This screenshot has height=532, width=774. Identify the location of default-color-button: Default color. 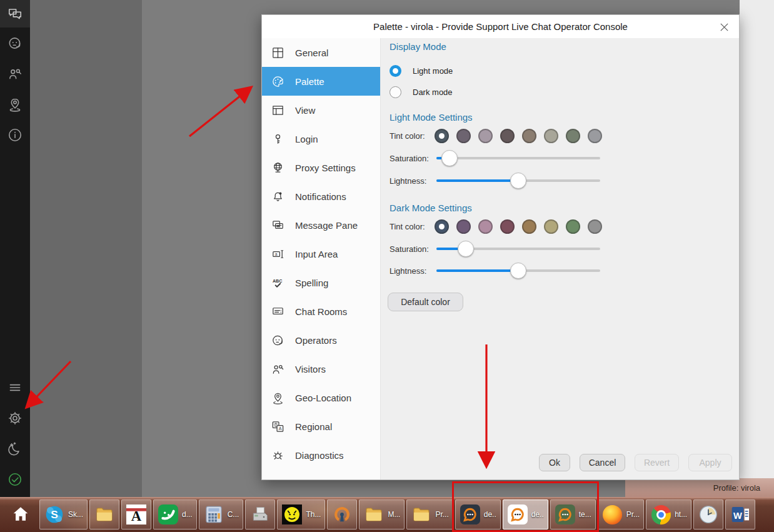
(425, 302).